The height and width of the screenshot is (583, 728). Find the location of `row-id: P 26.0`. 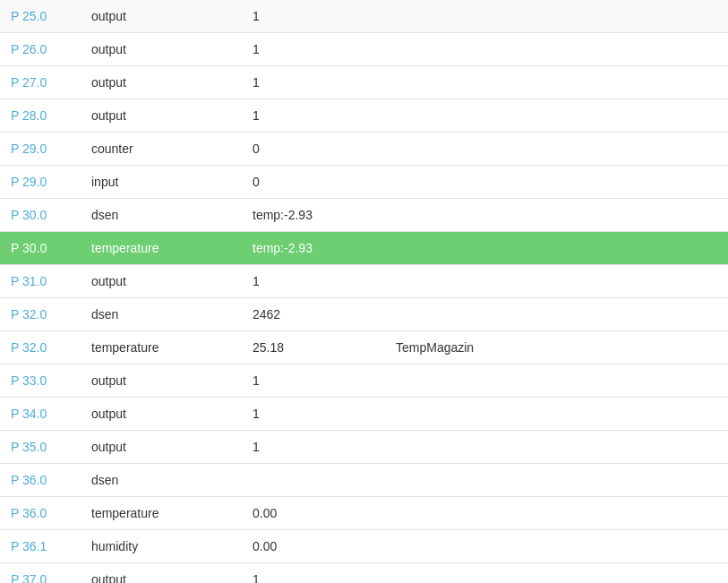

row-id: P 26.0 is located at coordinates (40, 50).